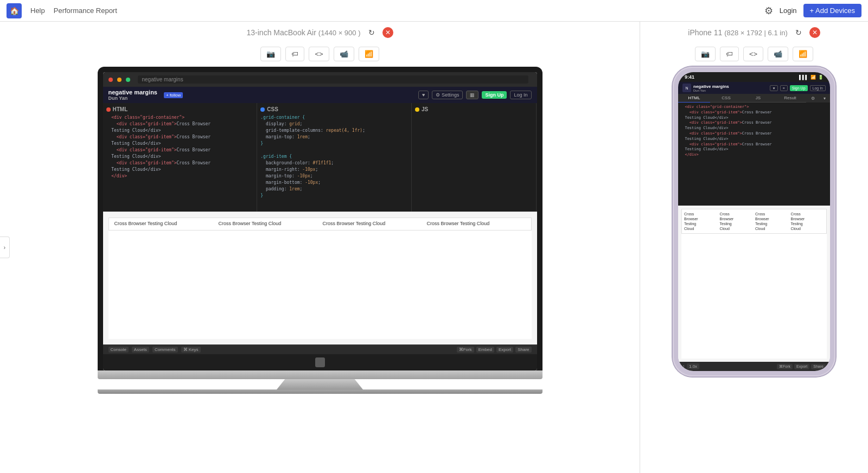  I want to click on left-collapse-button: ›, so click(5, 247).